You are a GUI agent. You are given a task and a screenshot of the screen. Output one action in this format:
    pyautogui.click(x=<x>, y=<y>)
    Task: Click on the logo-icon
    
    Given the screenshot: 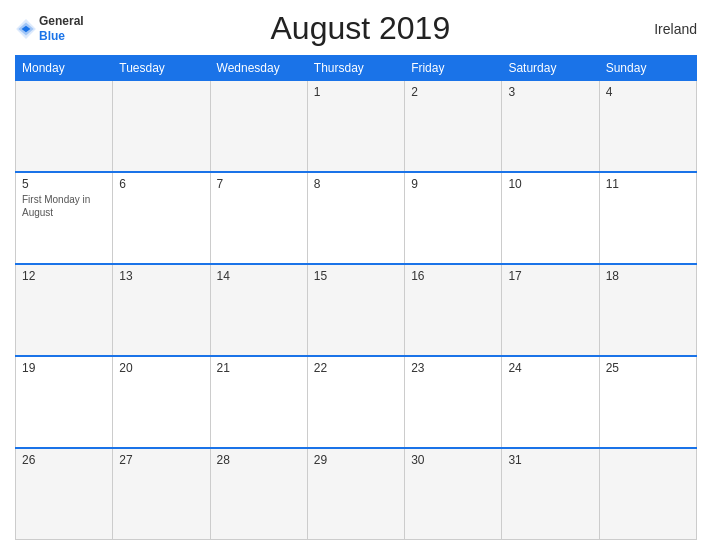 What is the action you would take?
    pyautogui.click(x=26, y=29)
    